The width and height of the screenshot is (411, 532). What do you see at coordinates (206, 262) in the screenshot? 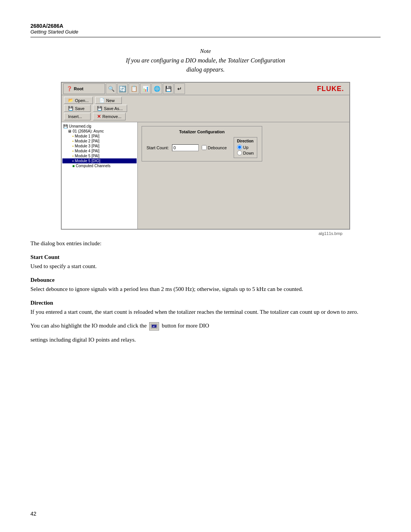
I see `start-count-section: Start Count Used to specify a start coun…` at bounding box center [206, 262].